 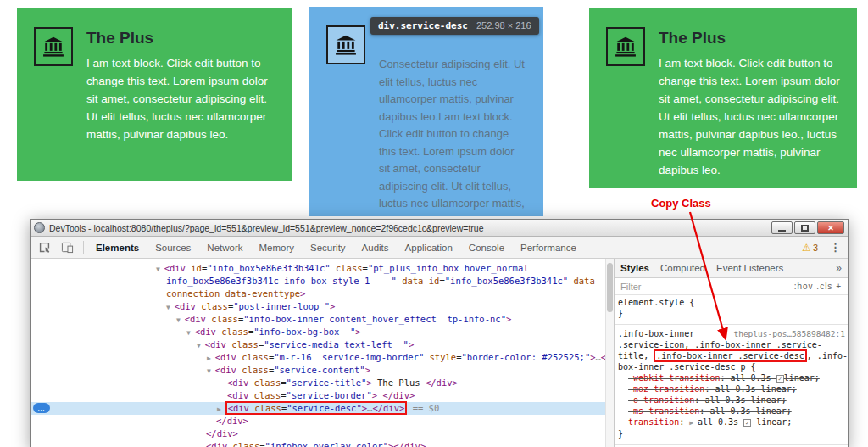 I want to click on code-segment-val: "service-title", so click(x=327, y=383).